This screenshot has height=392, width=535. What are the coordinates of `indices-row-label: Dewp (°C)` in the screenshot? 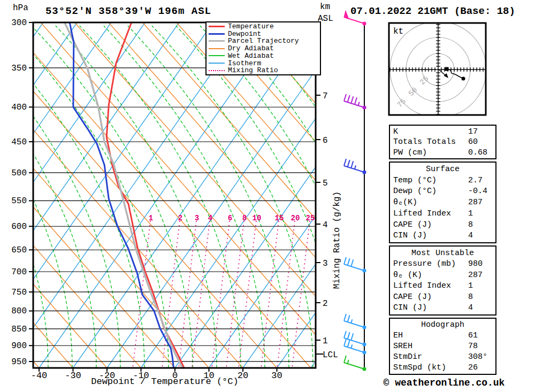 It's located at (415, 191).